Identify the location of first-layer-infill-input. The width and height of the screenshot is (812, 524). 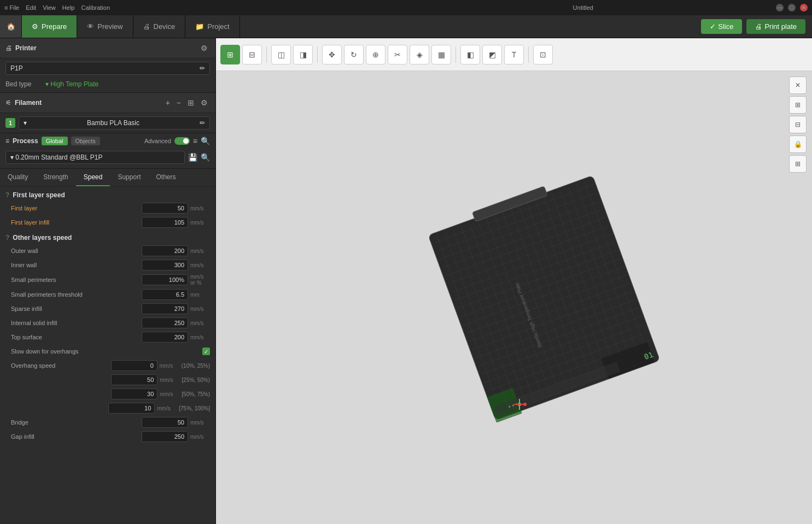
(165, 222).